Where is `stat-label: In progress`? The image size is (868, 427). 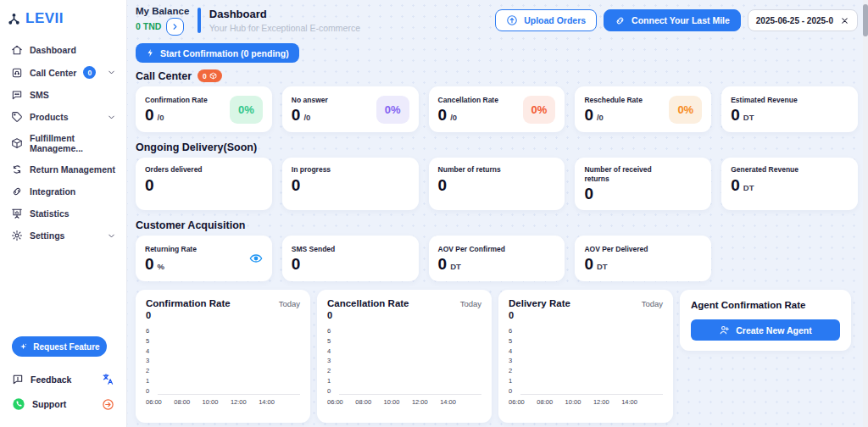
stat-label: In progress is located at coordinates (311, 169).